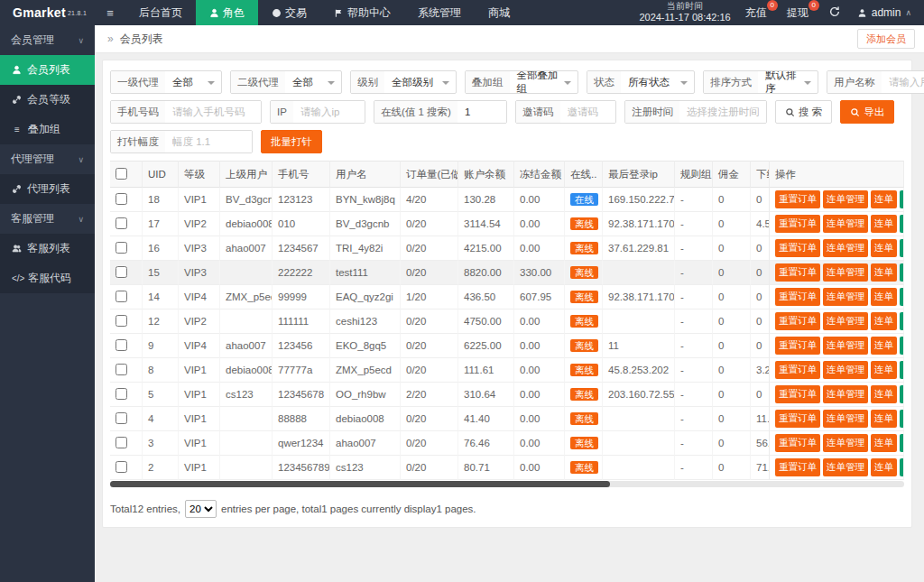 The height and width of the screenshot is (582, 924). What do you see at coordinates (47, 99) in the screenshot?
I see `sidebar-item-member-level: 会员等级` at bounding box center [47, 99].